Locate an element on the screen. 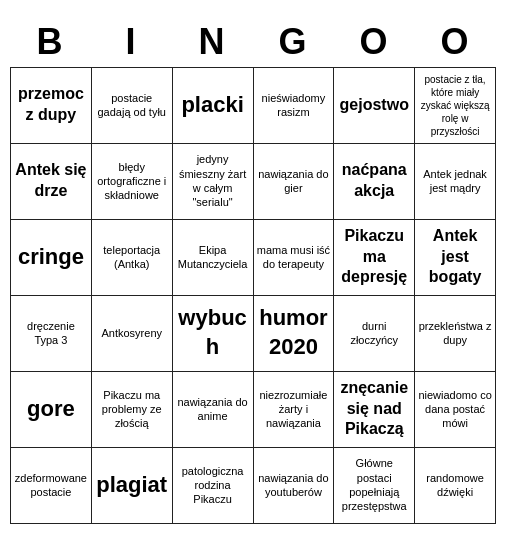 The width and height of the screenshot is (506, 544). bingo-cell-18: dręczenie Typa 3 is located at coordinates (52, 334).